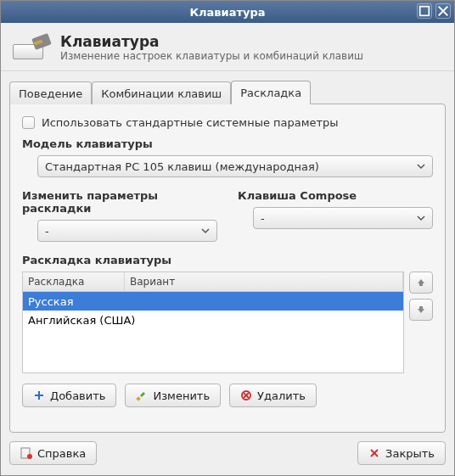 This screenshot has height=476, width=455. What do you see at coordinates (421, 283) in the screenshot?
I see `arrow-up-icon` at bounding box center [421, 283].